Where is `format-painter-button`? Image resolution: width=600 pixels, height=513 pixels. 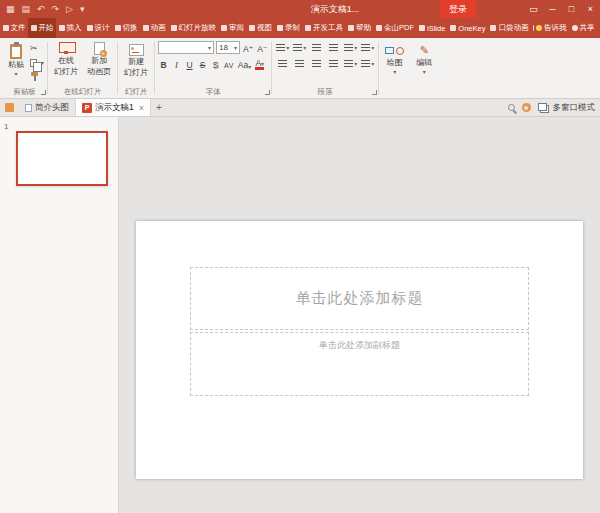
format-painter-button is located at coordinates (37, 76).